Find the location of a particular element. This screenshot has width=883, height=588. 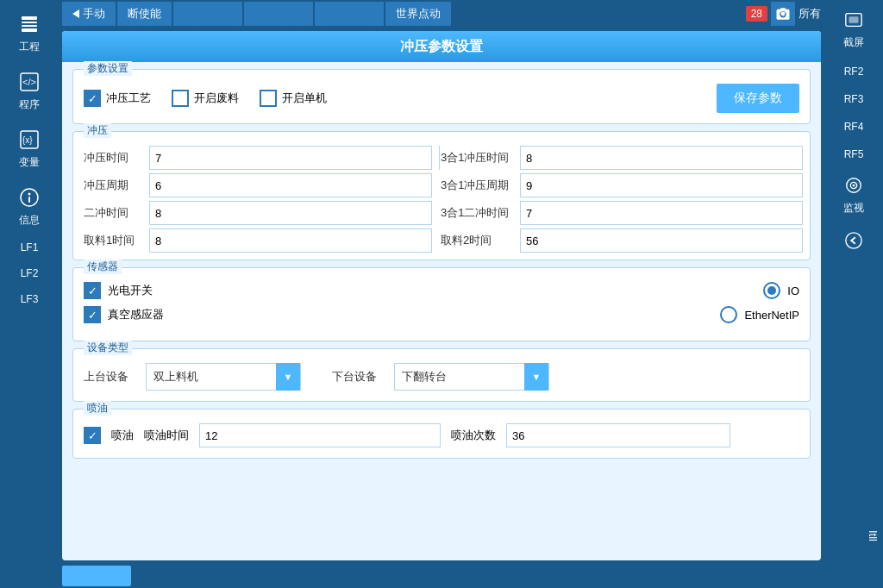

input-3in1-second-punch is located at coordinates (661, 213).